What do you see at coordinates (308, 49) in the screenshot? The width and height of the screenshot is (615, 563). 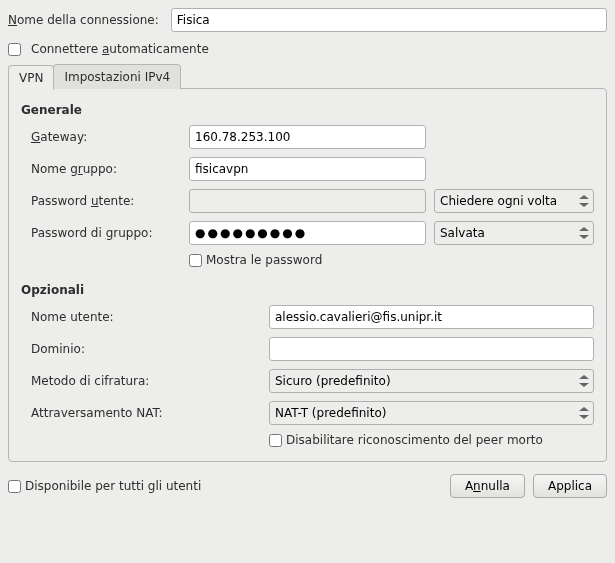 I see `auto-connect-row: Connettere automaticamente` at bounding box center [308, 49].